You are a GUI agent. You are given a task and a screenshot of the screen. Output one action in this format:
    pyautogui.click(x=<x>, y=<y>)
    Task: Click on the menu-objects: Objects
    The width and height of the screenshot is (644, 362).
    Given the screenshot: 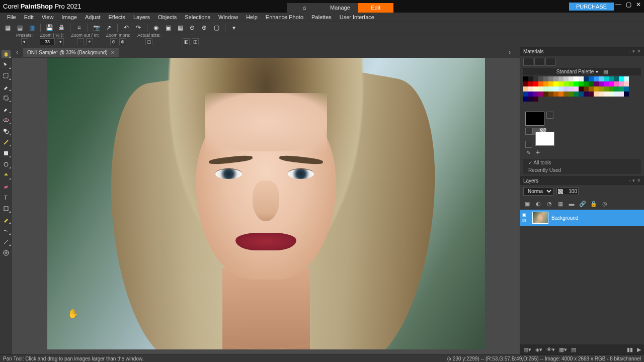 What is the action you would take?
    pyautogui.click(x=167, y=17)
    